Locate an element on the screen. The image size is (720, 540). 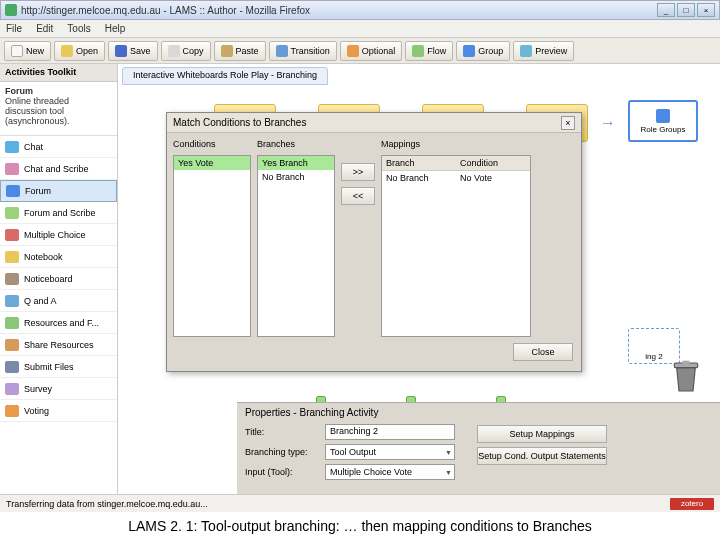
menu-file: File is located at coordinates (14, 28).